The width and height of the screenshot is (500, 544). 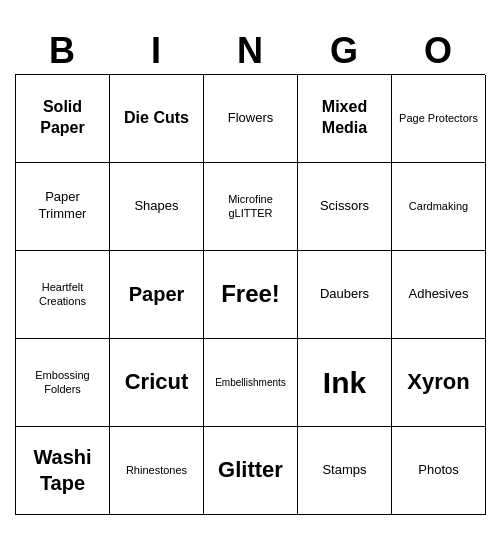 I want to click on cell-r1-c3: Scissors, so click(x=345, y=207).